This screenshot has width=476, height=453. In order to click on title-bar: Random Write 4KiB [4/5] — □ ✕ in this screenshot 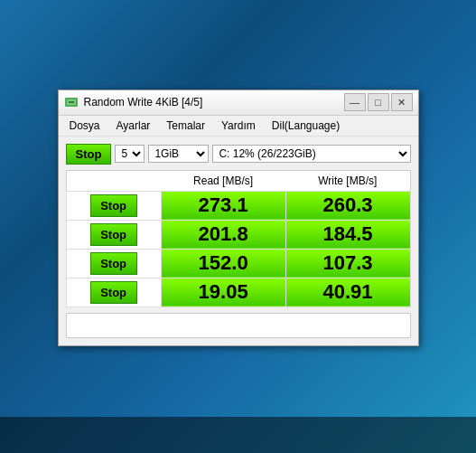, I will do `click(238, 103)`.